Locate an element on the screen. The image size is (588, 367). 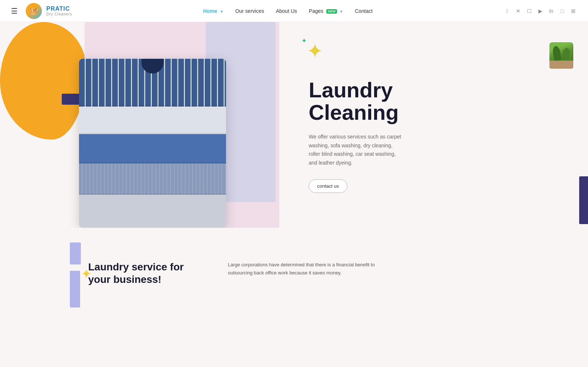
instagram-icon: □ is located at coordinates (562, 11).